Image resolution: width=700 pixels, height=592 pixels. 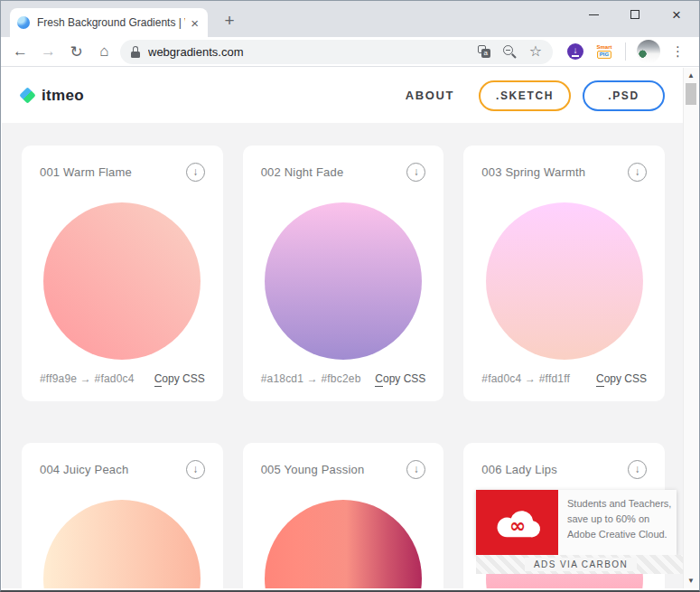 What do you see at coordinates (626, 52) in the screenshot?
I see `extensions-area: ↓ Smart PIG ⋮` at bounding box center [626, 52].